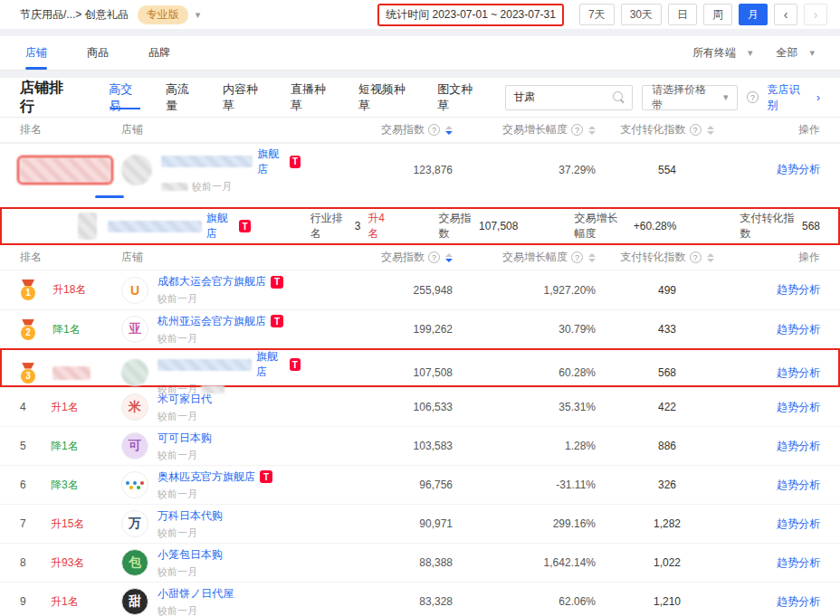 The width and height of the screenshot is (840, 616). What do you see at coordinates (420, 201) in the screenshot?
I see `table-gap` at bounding box center [420, 201].